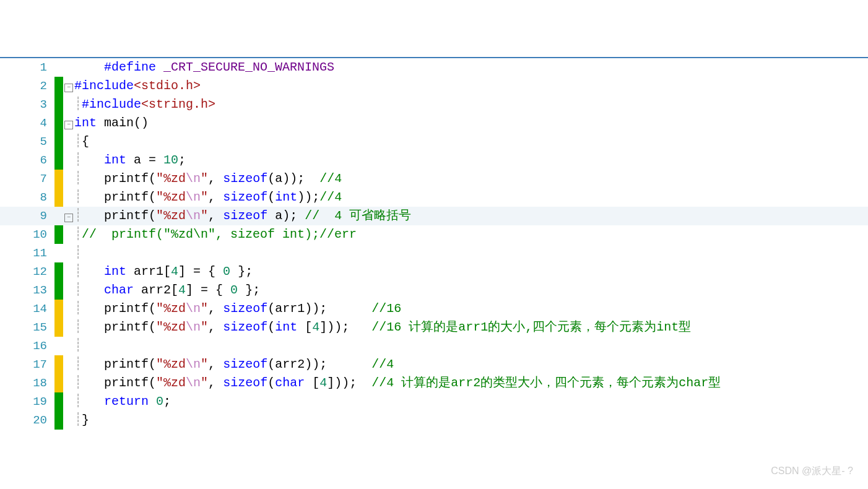 Image resolution: width=868 pixels, height=489 pixels. I want to click on code-content: ┊ printf("%zd\n", sizeof(a)); //4, so click(208, 179).